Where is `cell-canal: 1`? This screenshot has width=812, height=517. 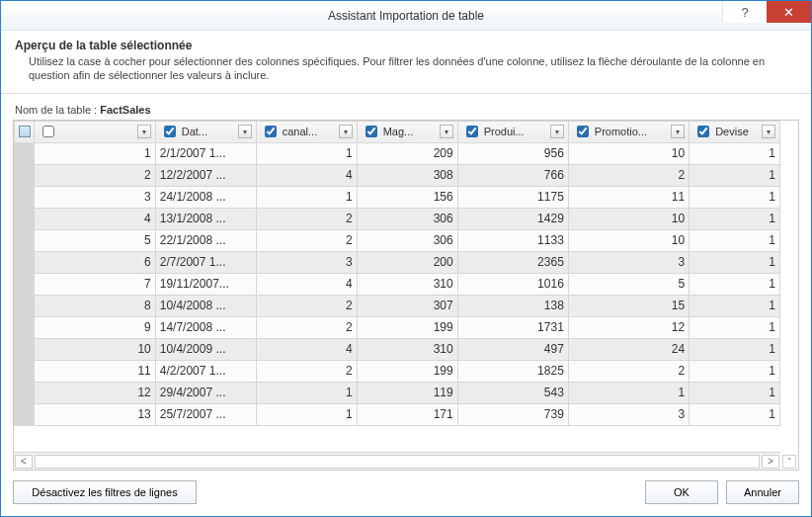 cell-canal: 1 is located at coordinates (306, 392).